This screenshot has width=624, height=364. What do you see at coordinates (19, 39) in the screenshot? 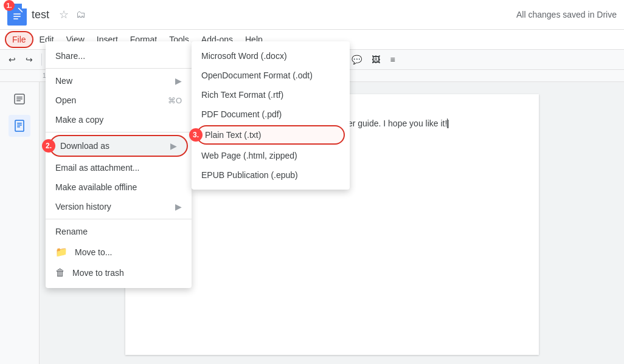
I see `menu-file: File` at bounding box center [19, 39].